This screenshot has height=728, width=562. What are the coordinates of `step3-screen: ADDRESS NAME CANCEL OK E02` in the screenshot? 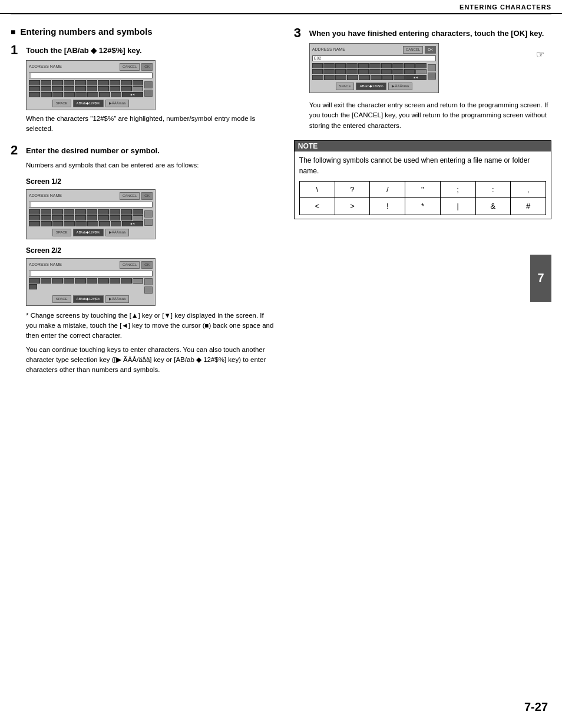 It's located at (430, 68).